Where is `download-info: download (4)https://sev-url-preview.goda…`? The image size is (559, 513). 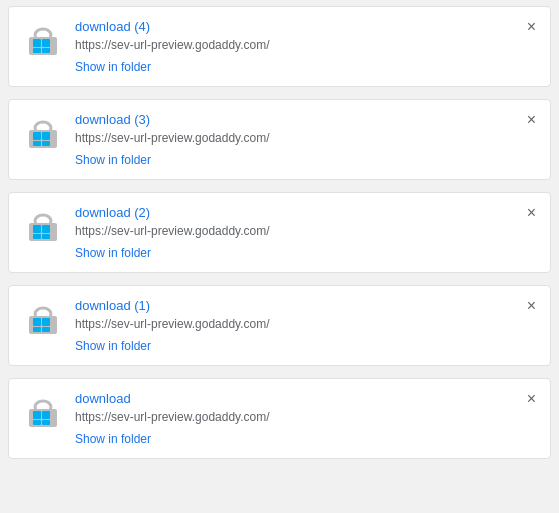 download-info: download (4)https://sev-url-preview.goda… is located at coordinates (306, 46).